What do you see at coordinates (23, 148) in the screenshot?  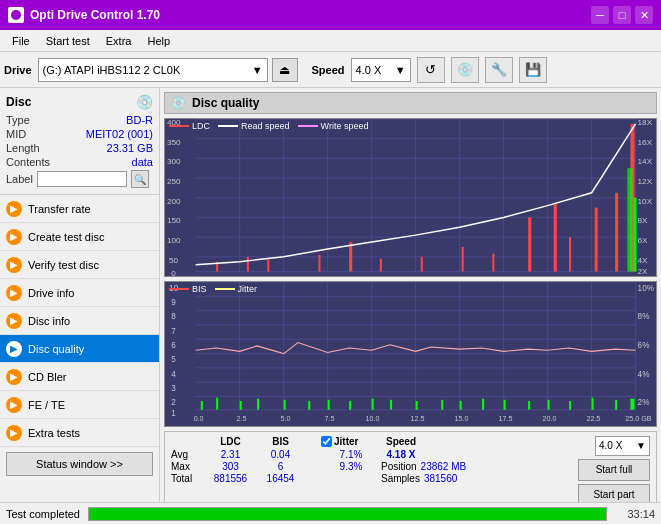 I see `length-label: Length` at bounding box center [23, 148].